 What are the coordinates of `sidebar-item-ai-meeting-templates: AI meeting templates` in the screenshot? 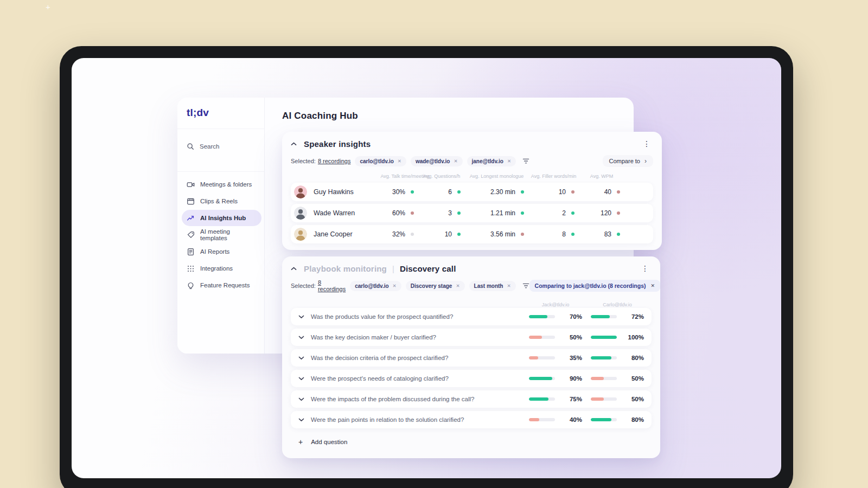 It's located at (221, 235).